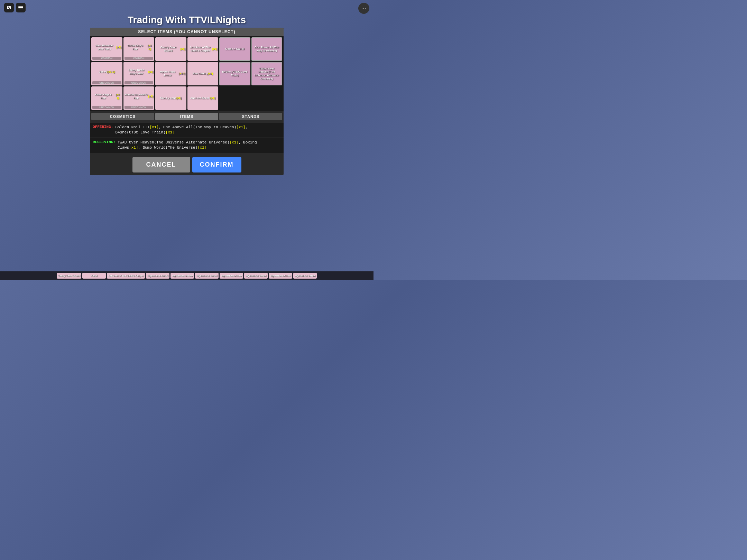 Image resolution: width=747 pixels, height=560 pixels. Describe the element at coordinates (69, 276) in the screenshot. I see `inventory-item-name: Candy Cane Sword` at that location.